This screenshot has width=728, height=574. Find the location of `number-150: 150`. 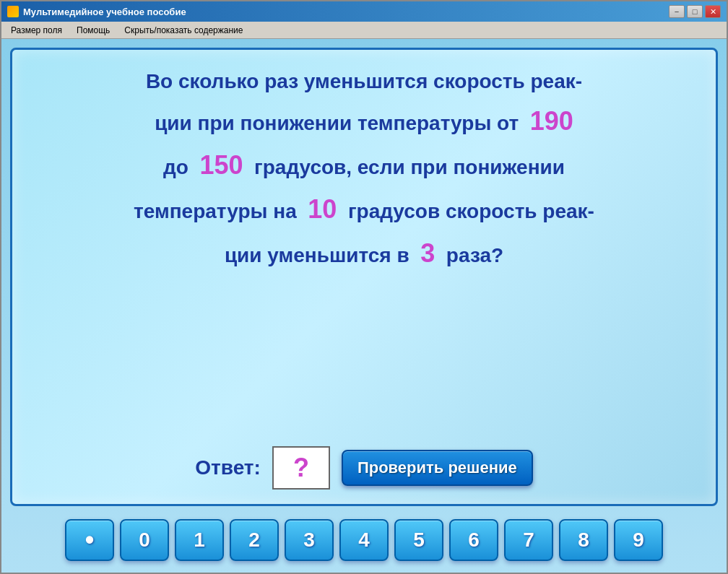

number-150: 150 is located at coordinates (221, 165).